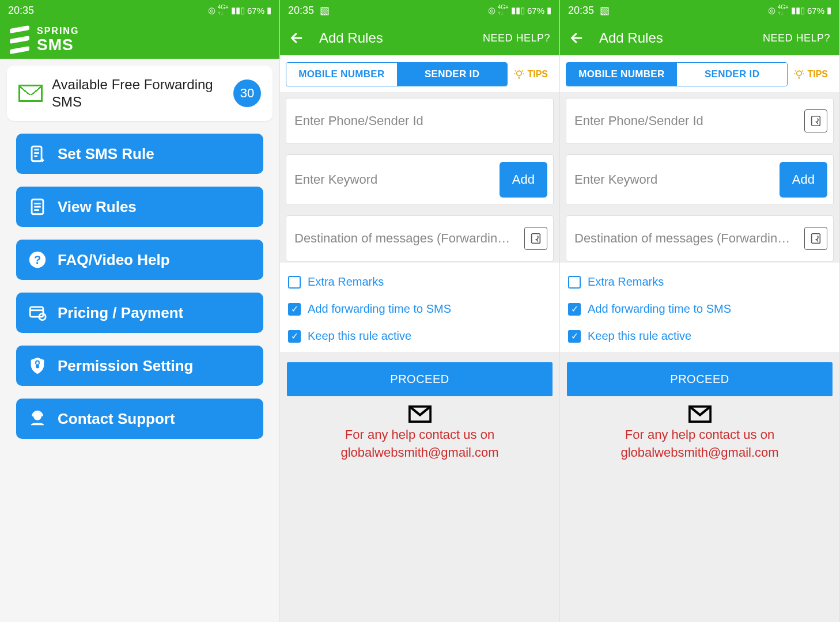  I want to click on card-text: Available Free Forwarding SMS, so click(138, 93).